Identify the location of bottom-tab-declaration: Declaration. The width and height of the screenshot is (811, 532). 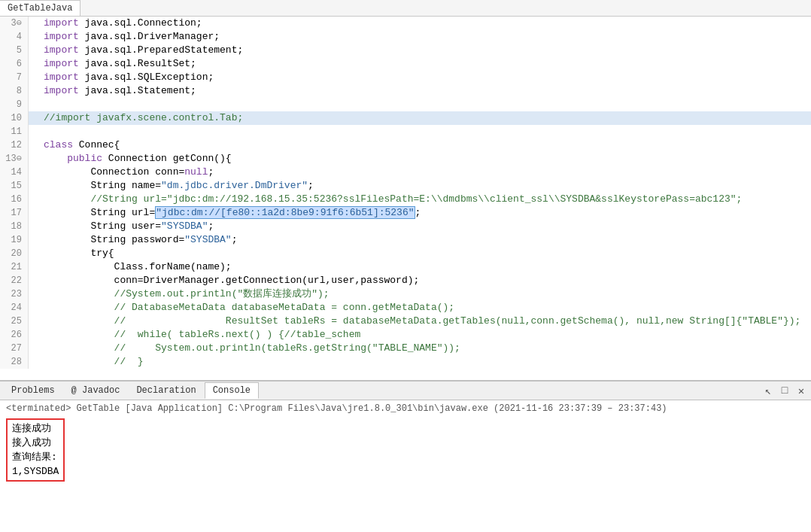
(166, 391).